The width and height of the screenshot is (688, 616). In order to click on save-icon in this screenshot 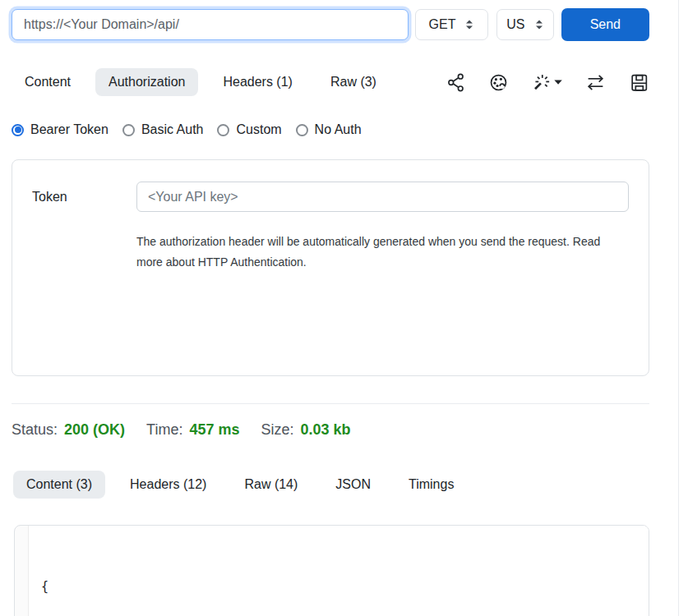, I will do `click(640, 82)`.